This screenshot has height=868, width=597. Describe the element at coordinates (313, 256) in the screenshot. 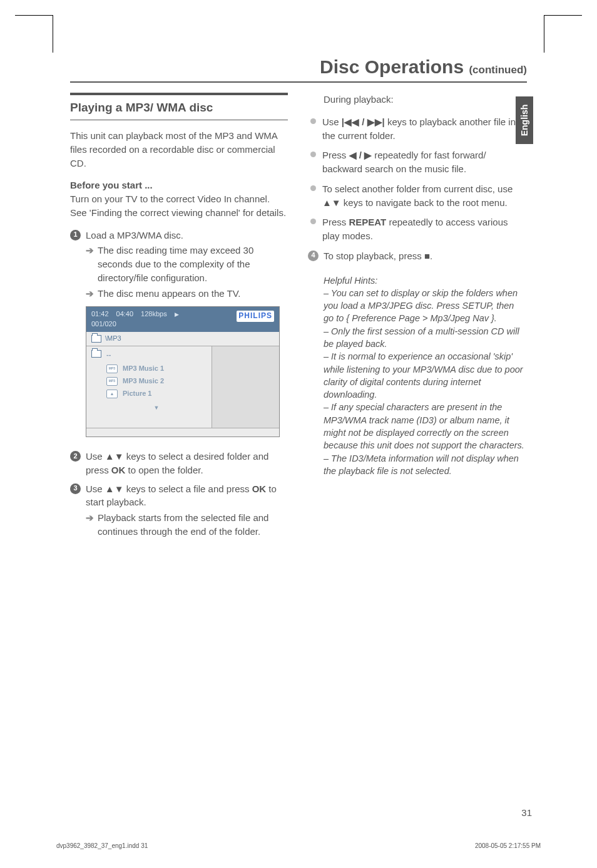

I see `step-badge-4: 4` at that location.